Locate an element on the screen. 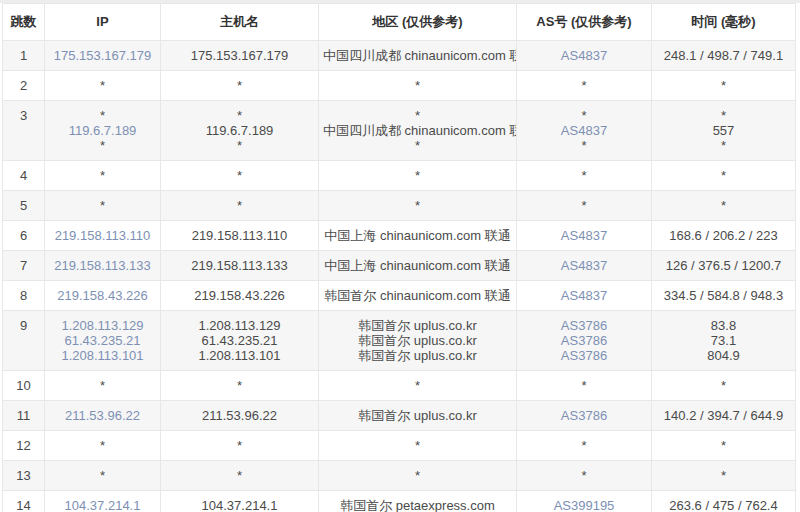  table-row: 10***** is located at coordinates (400, 386).